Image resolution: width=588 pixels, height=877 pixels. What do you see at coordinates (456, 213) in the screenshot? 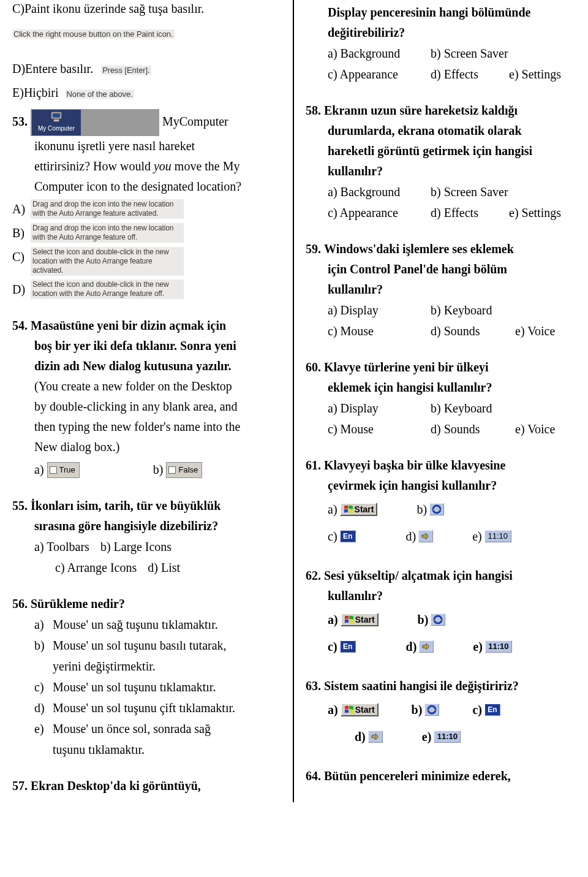
I see `q58-opts-row2: c) Appearance d) Effects e) Settings` at bounding box center [456, 213].